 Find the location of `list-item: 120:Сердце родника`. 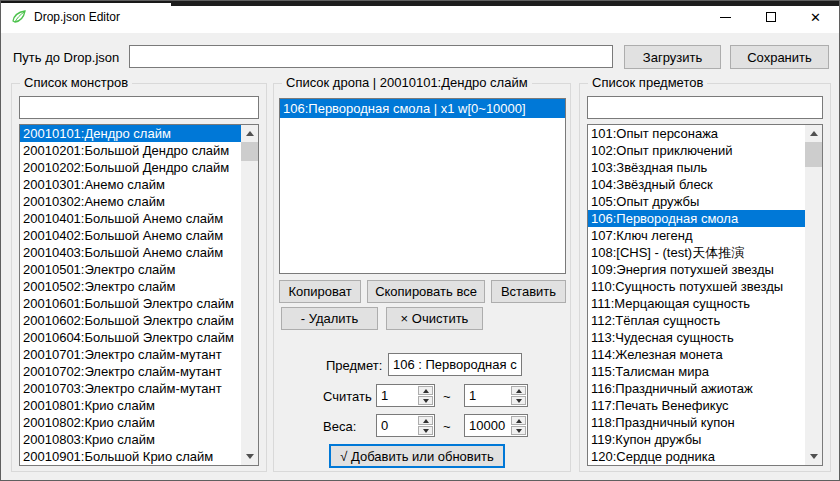

list-item: 120:Сердце родника is located at coordinates (696, 456).